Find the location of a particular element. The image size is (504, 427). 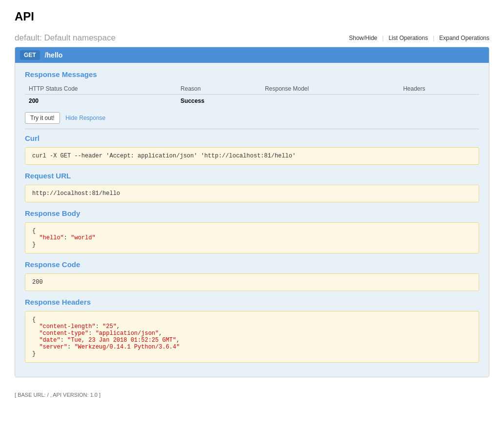

col-status-code: HTTP Status Code is located at coordinates (101, 89).